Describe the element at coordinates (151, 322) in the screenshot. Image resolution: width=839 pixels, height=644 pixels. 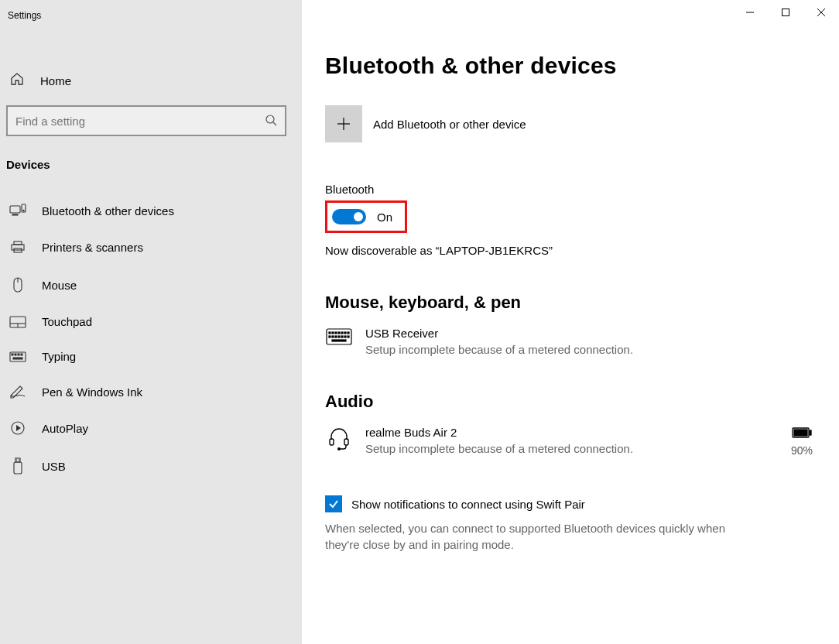
I see `sidebar-item-touchpad: Touchpad` at that location.